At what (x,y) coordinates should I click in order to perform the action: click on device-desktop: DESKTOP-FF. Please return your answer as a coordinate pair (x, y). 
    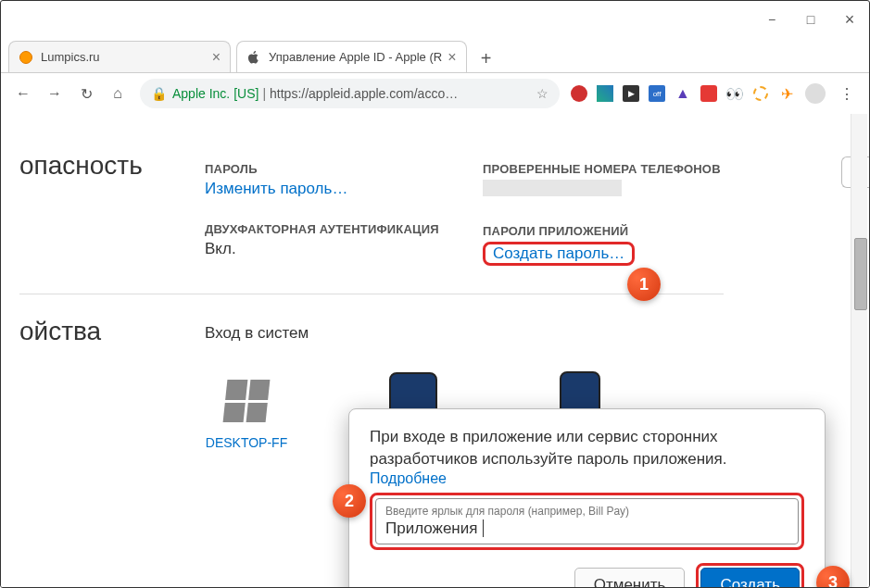
    Looking at the image, I should click on (246, 412).